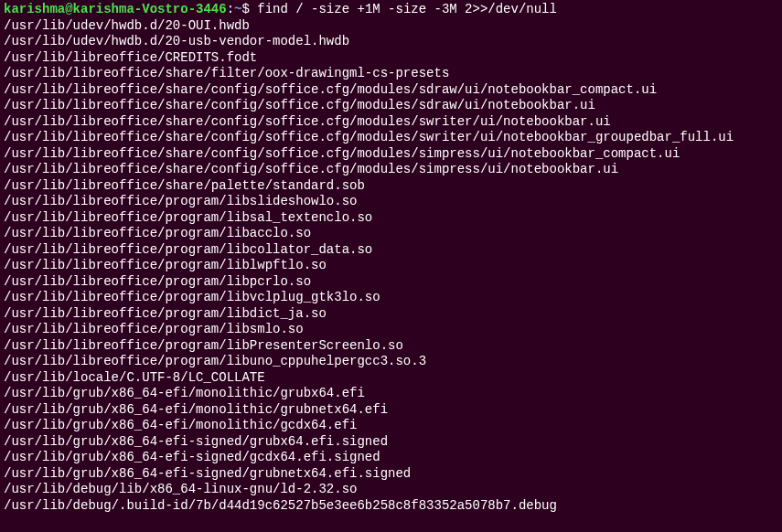 The width and height of the screenshot is (782, 532). Describe the element at coordinates (391, 362) in the screenshot. I see `output-line: /usr/lib/libreoffice/program/libuno_cppu…` at that location.